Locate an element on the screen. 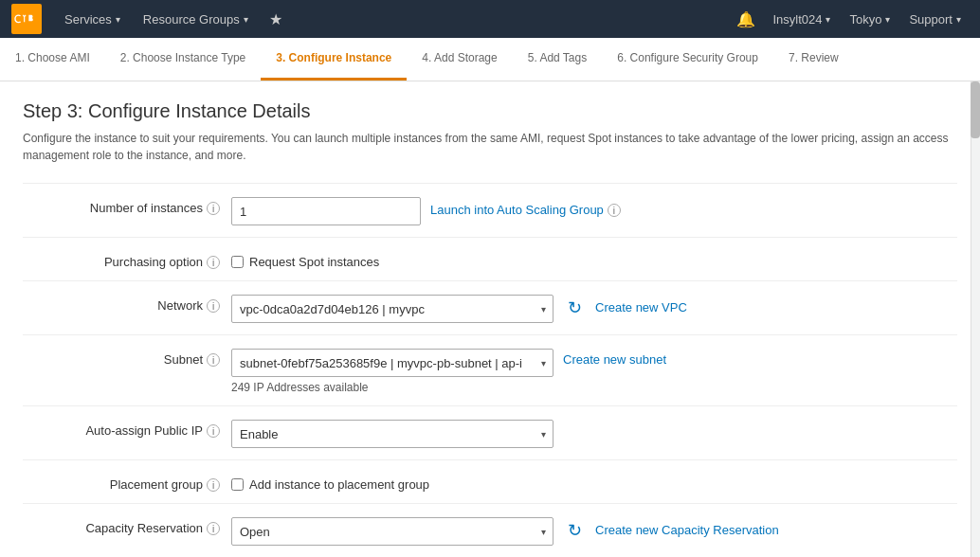 The width and height of the screenshot is (980, 557). launch-auto-scaling-link: Launch into Auto Scaling Group i is located at coordinates (525, 207).